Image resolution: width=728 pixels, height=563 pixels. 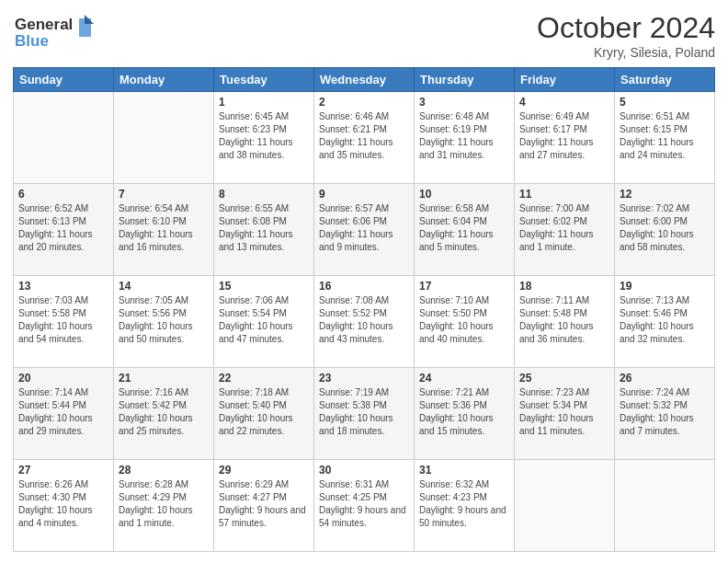 What do you see at coordinates (264, 320) in the screenshot?
I see `day-info: Sunrise: 7:06 AM Sunset: 5:54 PM Dayligh…` at bounding box center [264, 320].